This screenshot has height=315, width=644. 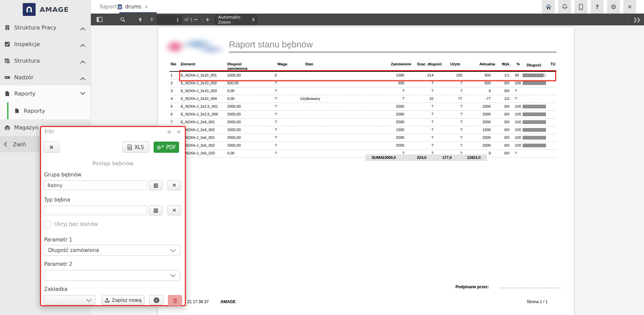 What do you see at coordinates (178, 132) in the screenshot?
I see `dialog-close-icon: ✕` at bounding box center [178, 132].